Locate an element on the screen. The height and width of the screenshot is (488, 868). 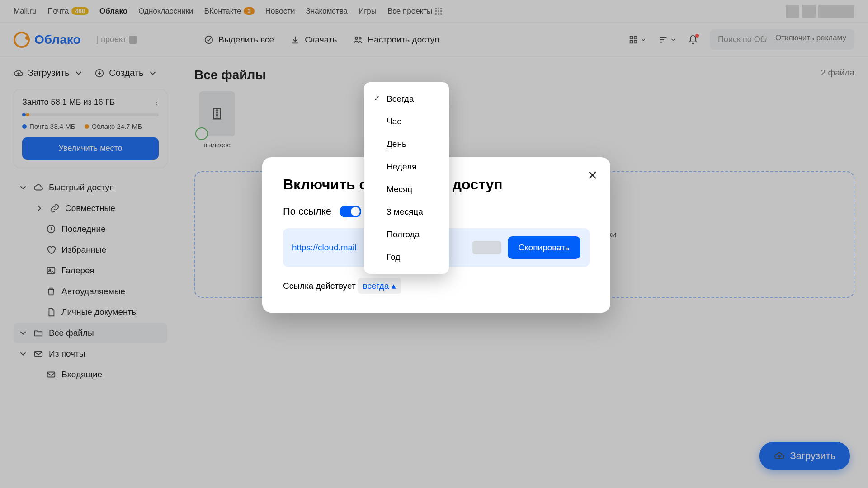
expire-popover: Всегда Час День Неделя Месяц 3 месяца По… is located at coordinates (406, 178).